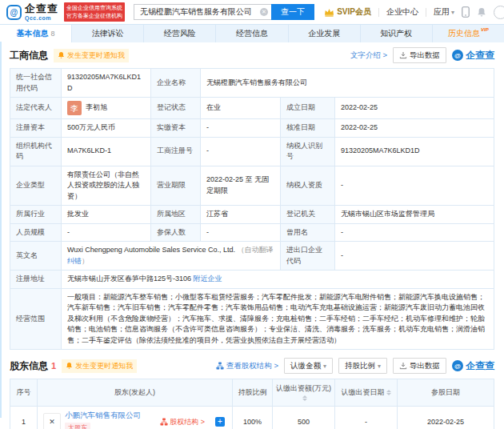 The image size is (504, 429). Describe the element at coordinates (397, 34) in the screenshot. I see `tab-intellectual-property: 知识产权` at that location.